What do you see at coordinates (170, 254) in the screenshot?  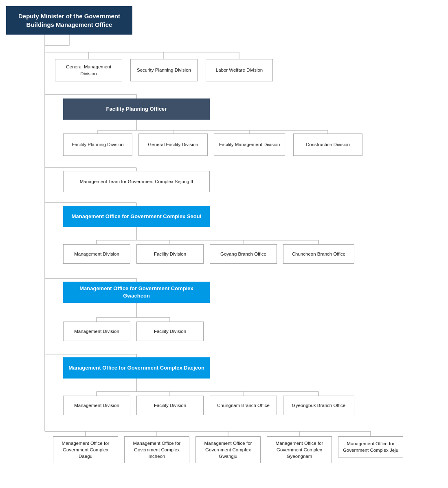 I see `facility-div-seoul-box: Facility Division` at bounding box center [170, 254].